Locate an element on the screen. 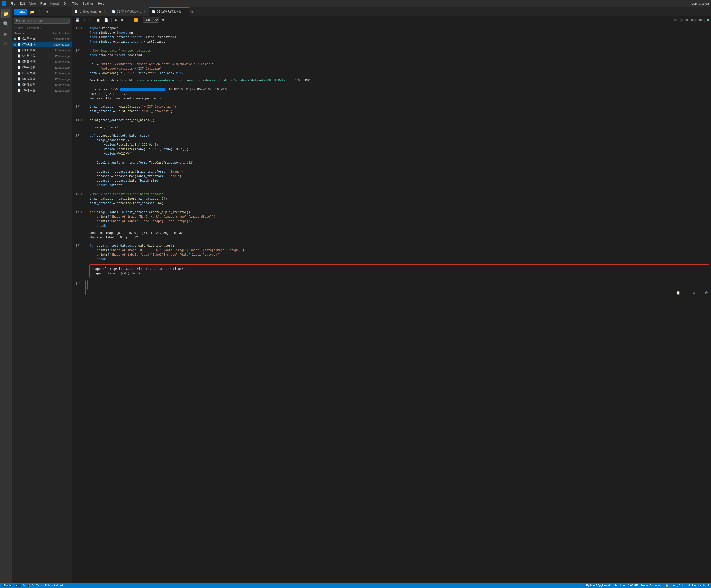 Image resolution: width=711 pixels, height=588 pixels. delete-cell-button: 🗑 is located at coordinates (706, 293).